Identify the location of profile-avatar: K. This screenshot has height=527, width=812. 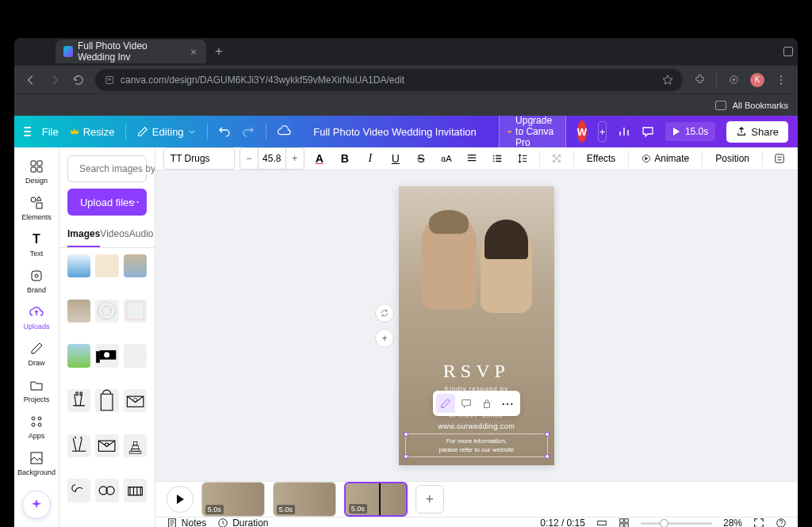
(757, 80).